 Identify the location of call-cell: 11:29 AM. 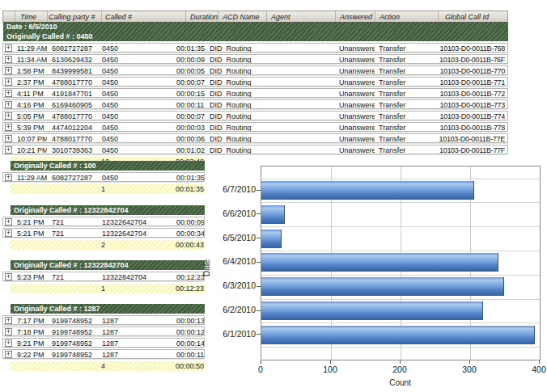
(31, 48).